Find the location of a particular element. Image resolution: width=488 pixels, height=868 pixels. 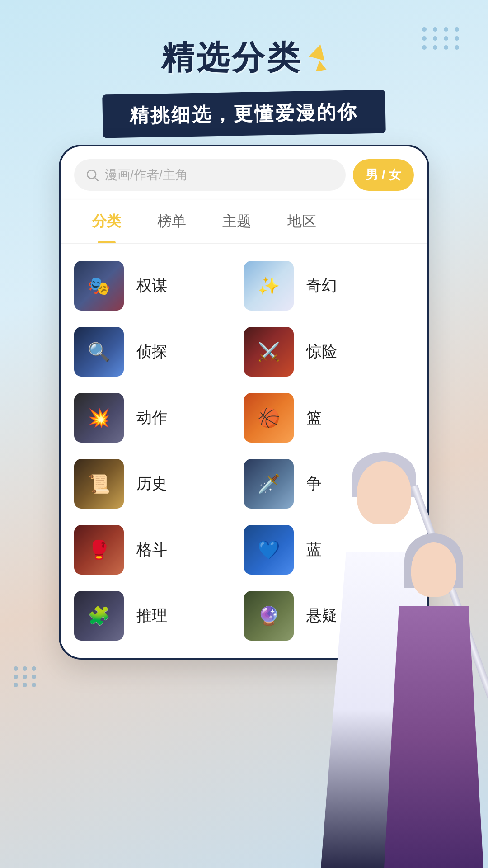

subtitle-banner: 精挑细选，更懂爱漫的你 is located at coordinates (244, 114).